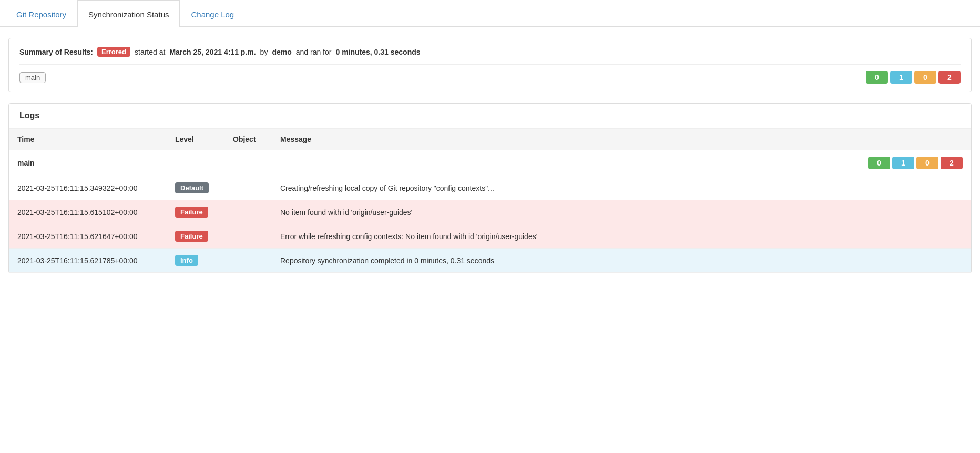  What do you see at coordinates (490, 116) in the screenshot?
I see `logs-header: Logs` at bounding box center [490, 116].